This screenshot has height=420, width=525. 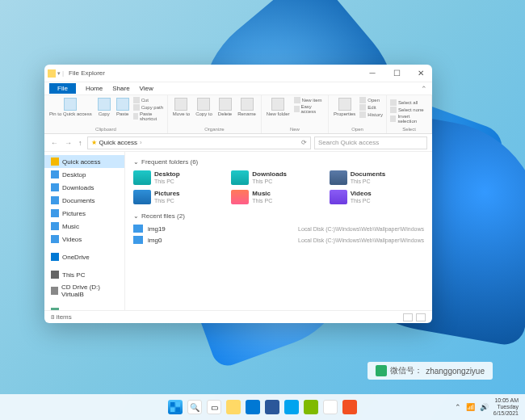 I want to click on taskbar-edge-icon, so click(x=253, y=407).